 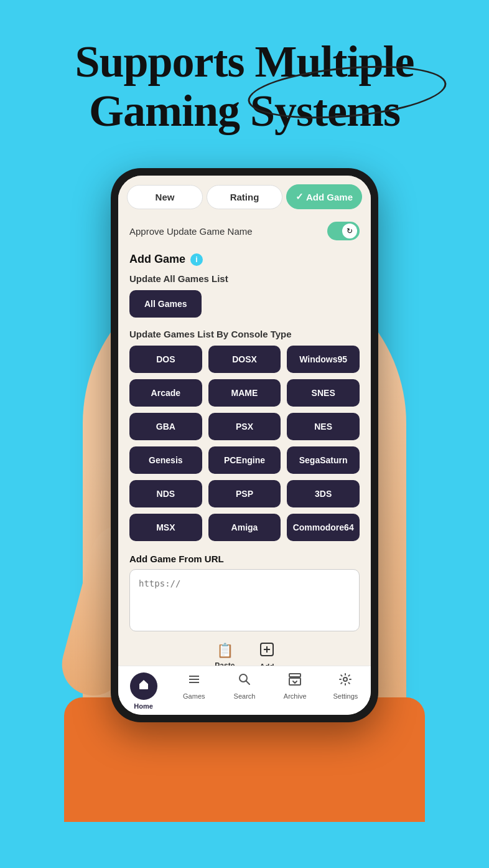 What do you see at coordinates (143, 706) in the screenshot?
I see `nav-home-label: Home` at bounding box center [143, 706].